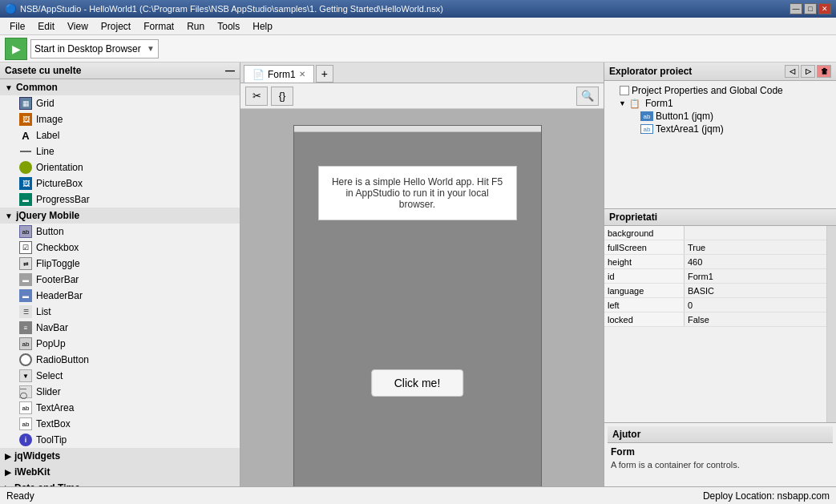 Image resolution: width=836 pixels, height=504 pixels. Describe the element at coordinates (120, 483) in the screenshot. I see `section-datetime: ▶ Date and Time` at that location.